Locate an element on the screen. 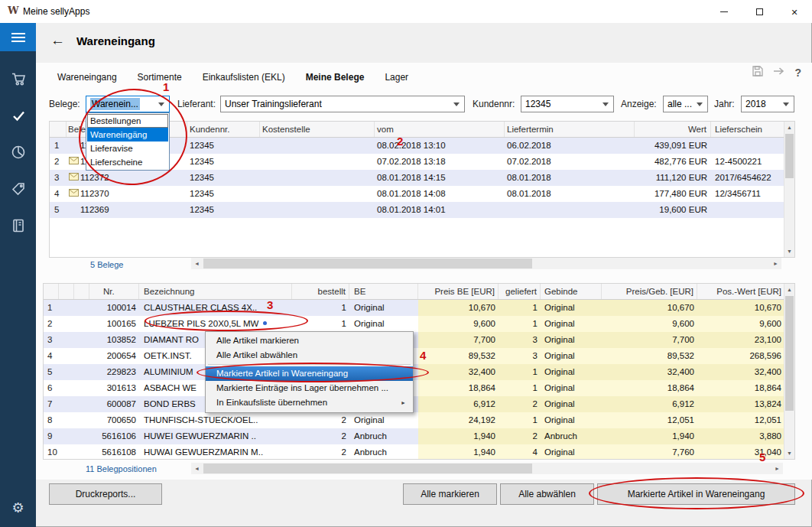 This screenshot has height=527, width=812. col-preis-geb: Preis/Geb. [EUR] is located at coordinates (650, 291).